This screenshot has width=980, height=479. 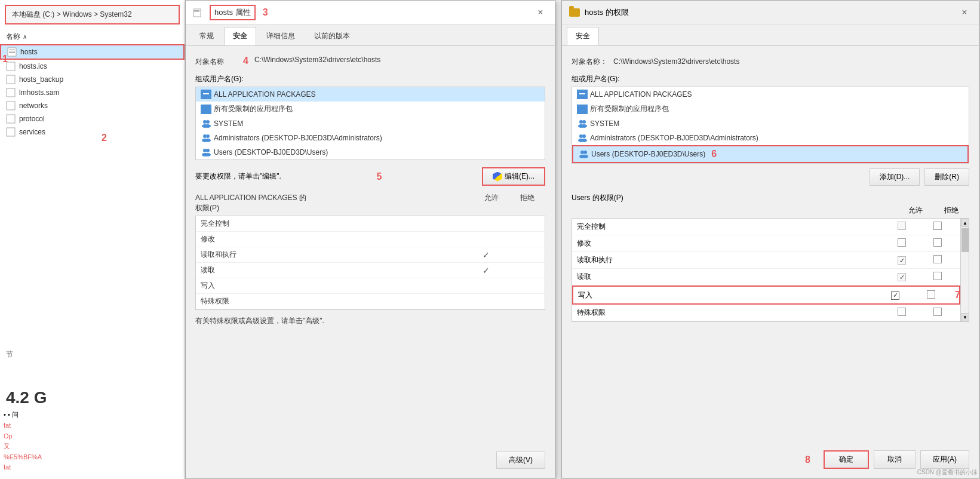 What do you see at coordinates (318, 60) in the screenshot?
I see `object-path: C:\Windows\System32\drivers\etc\hosts` at bounding box center [318, 60].